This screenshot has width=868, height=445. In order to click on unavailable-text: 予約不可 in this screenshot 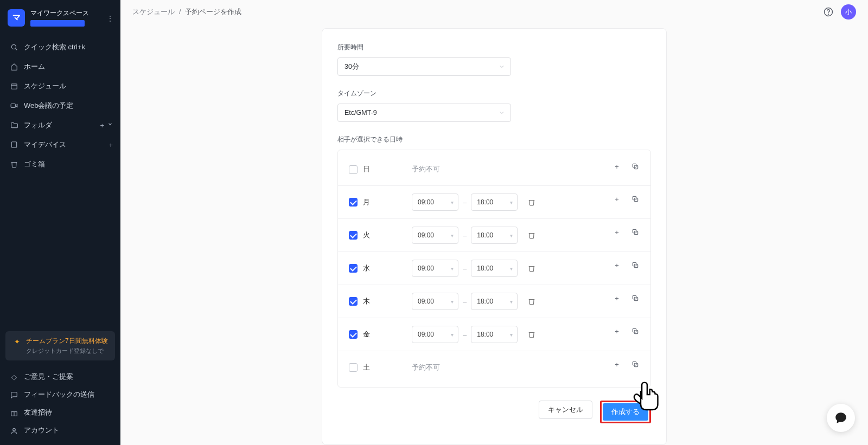, I will do `click(426, 367)`.